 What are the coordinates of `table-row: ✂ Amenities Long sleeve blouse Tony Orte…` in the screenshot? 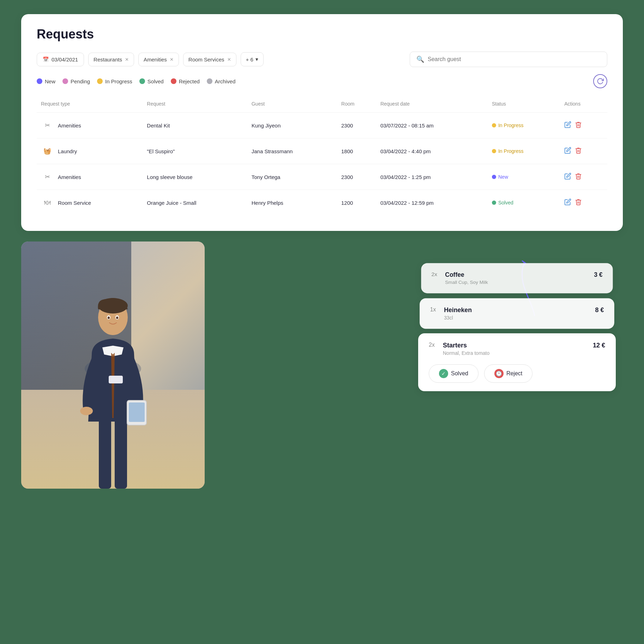 It's located at (322, 177).